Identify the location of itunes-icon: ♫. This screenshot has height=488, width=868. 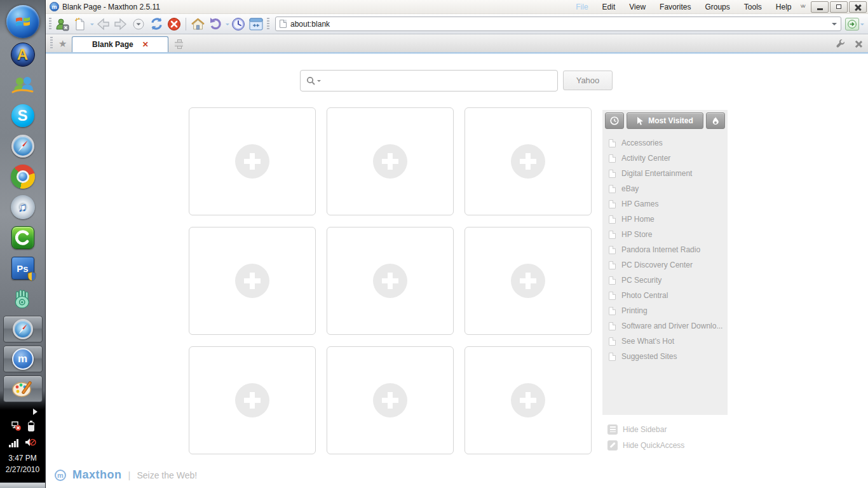
(23, 207).